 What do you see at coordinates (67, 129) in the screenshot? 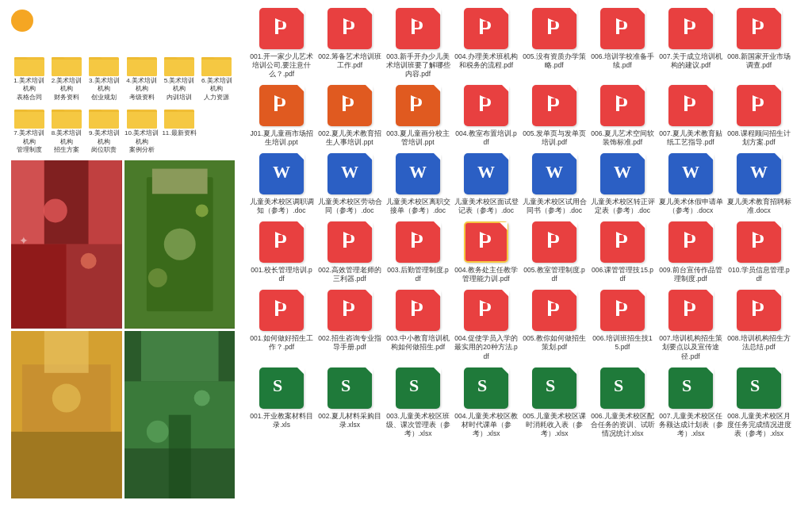
I see `folder-item: 8.美术培训机构招生方案` at bounding box center [67, 129].